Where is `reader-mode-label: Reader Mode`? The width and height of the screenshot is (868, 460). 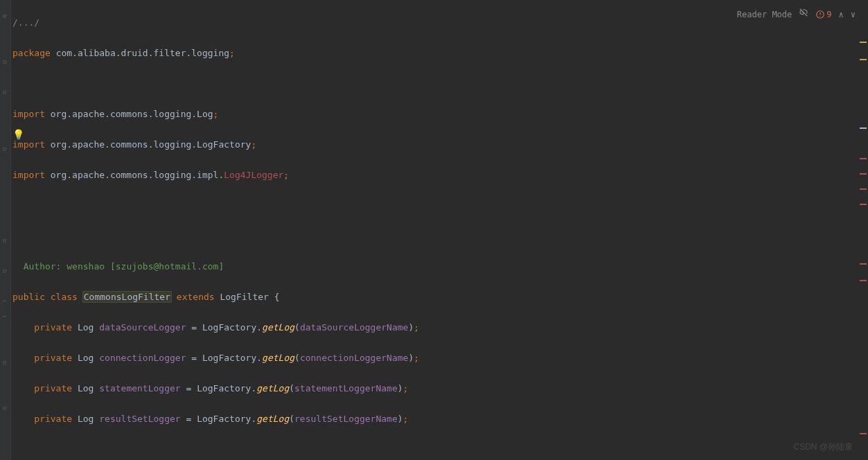
reader-mode-label: Reader Mode is located at coordinates (765, 15).